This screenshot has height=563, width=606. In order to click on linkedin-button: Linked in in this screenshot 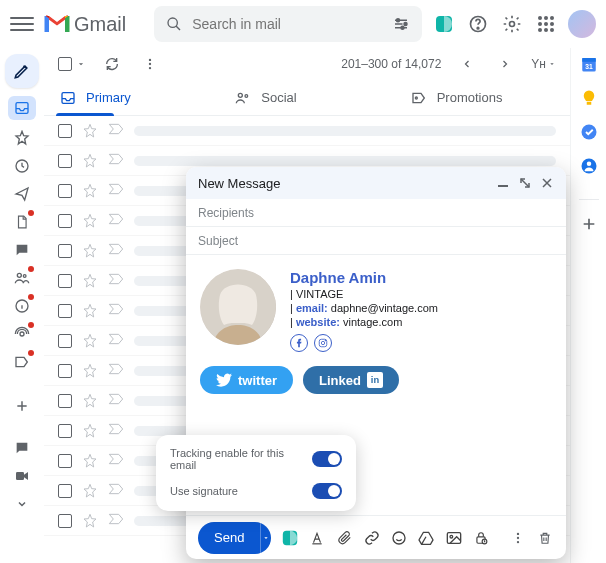, I will do `click(351, 380)`.